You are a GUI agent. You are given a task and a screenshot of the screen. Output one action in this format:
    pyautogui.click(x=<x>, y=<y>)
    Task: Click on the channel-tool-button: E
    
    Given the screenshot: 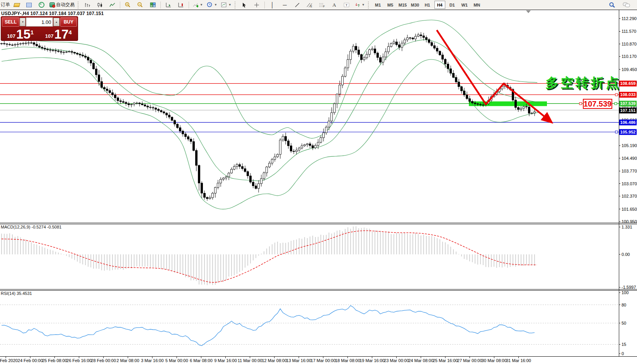 What is the action you would take?
    pyautogui.click(x=310, y=5)
    